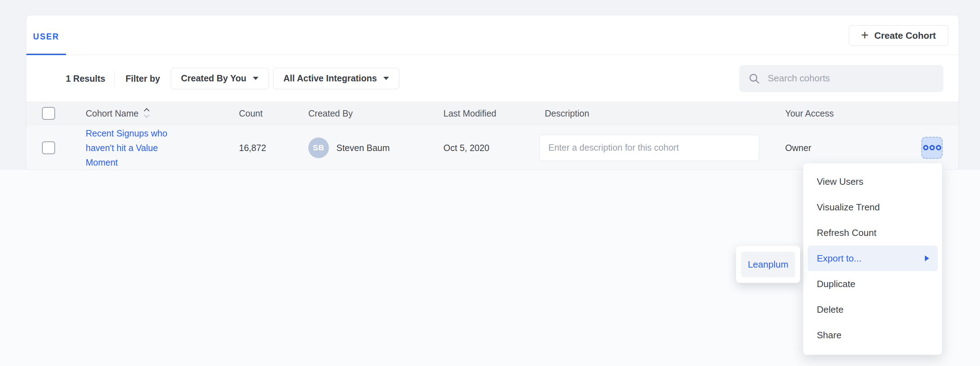 The image size is (980, 366). Describe the element at coordinates (873, 207) in the screenshot. I see `menu-item-visualize-trend: Visualize Trend` at that location.